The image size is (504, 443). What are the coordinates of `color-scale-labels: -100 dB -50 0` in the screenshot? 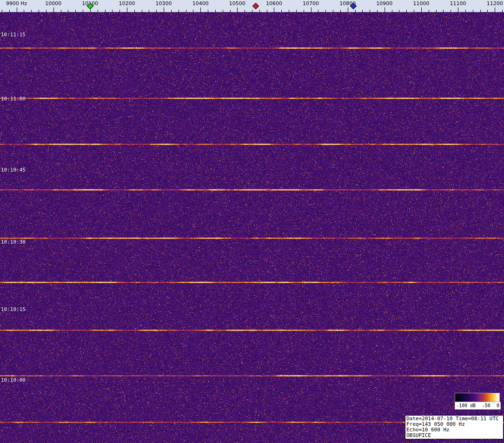 It's located at (478, 406).